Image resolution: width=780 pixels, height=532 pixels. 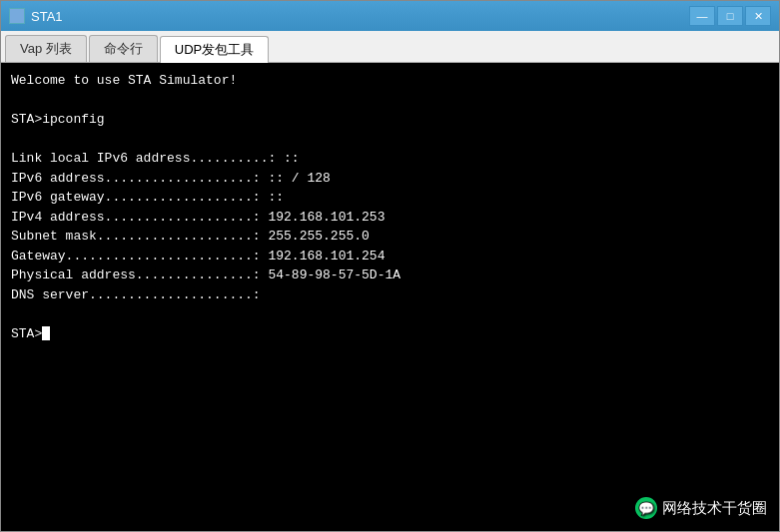 What do you see at coordinates (390, 47) in the screenshot?
I see `tab-bar: Vap 列表 命令行 UDP发包工具` at bounding box center [390, 47].